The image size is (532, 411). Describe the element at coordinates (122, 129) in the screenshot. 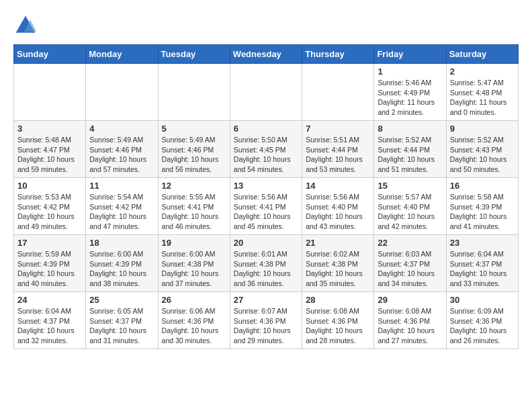

I see `day-number: 4` at that location.